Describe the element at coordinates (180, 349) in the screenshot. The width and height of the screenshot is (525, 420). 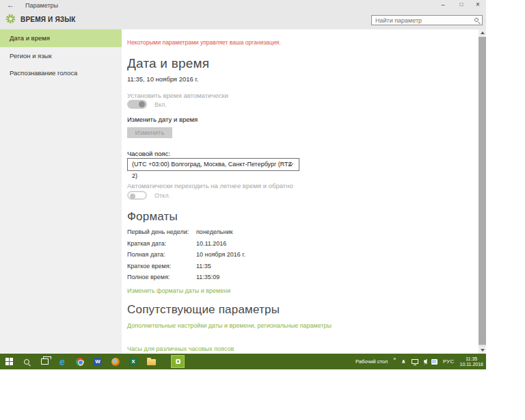
I see `world-clocks-link: Часы для различных часовых поясов` at that location.